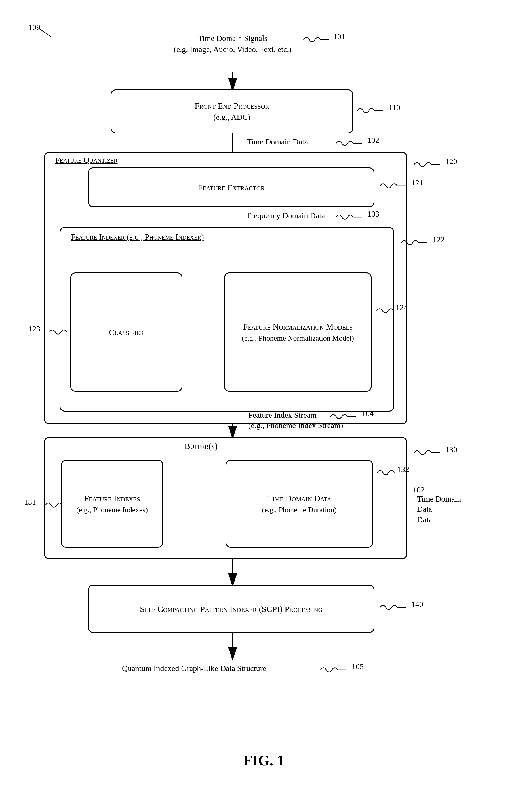  I want to click on ref-105: 105, so click(358, 667).